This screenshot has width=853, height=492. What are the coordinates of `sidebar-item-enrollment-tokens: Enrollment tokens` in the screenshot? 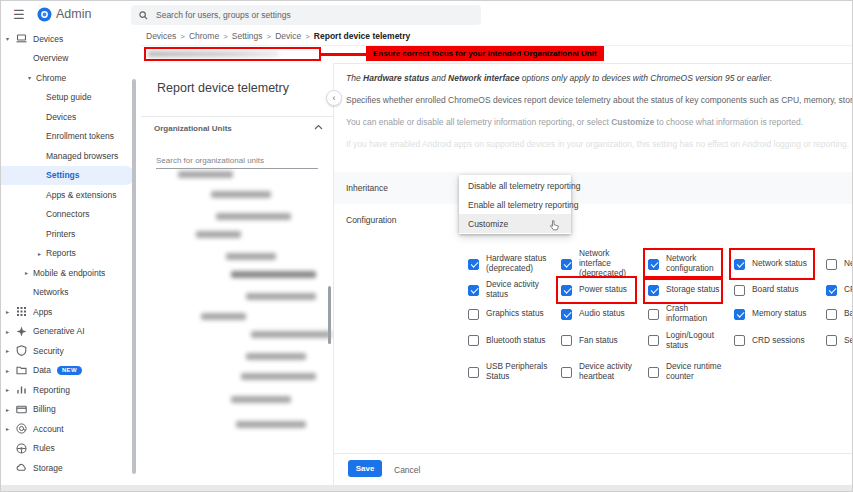 It's located at (68, 137).